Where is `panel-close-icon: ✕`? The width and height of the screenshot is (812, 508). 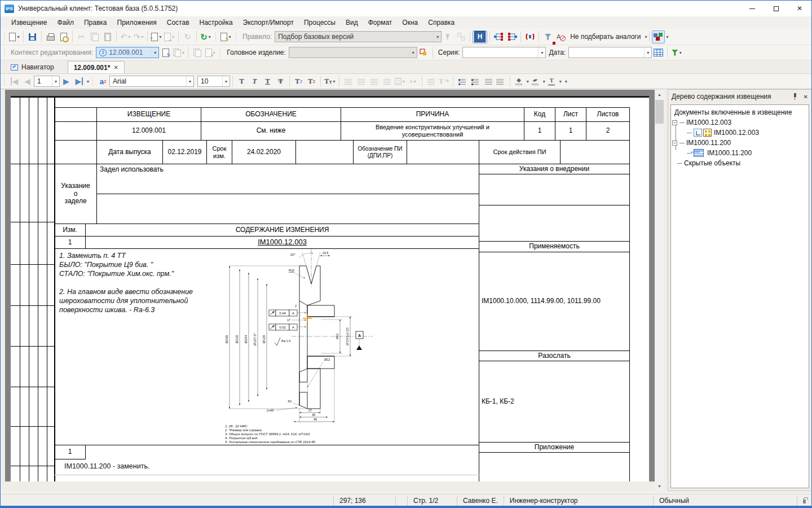
panel-close-icon: ✕ is located at coordinates (806, 97).